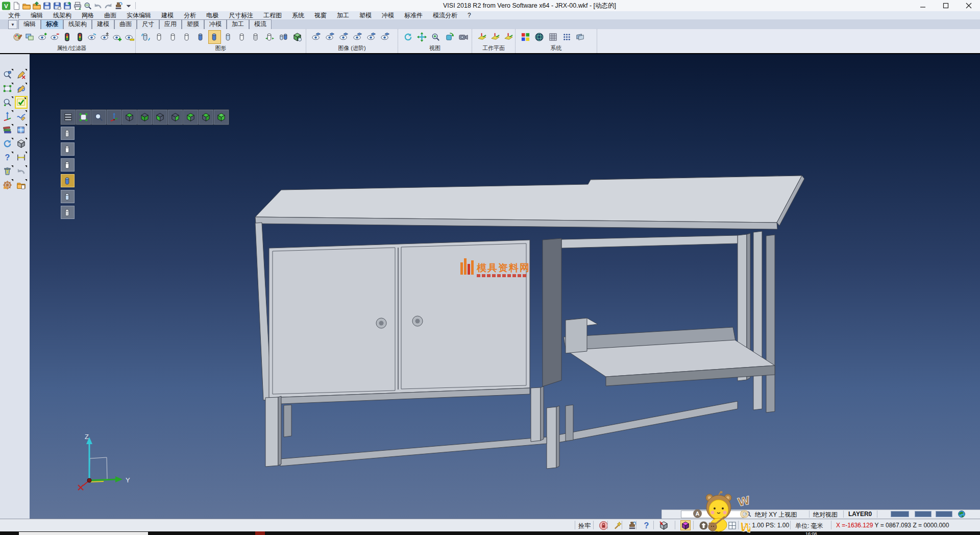  What do you see at coordinates (21, 102) in the screenshot?
I see `confirm-check-icon` at bounding box center [21, 102].